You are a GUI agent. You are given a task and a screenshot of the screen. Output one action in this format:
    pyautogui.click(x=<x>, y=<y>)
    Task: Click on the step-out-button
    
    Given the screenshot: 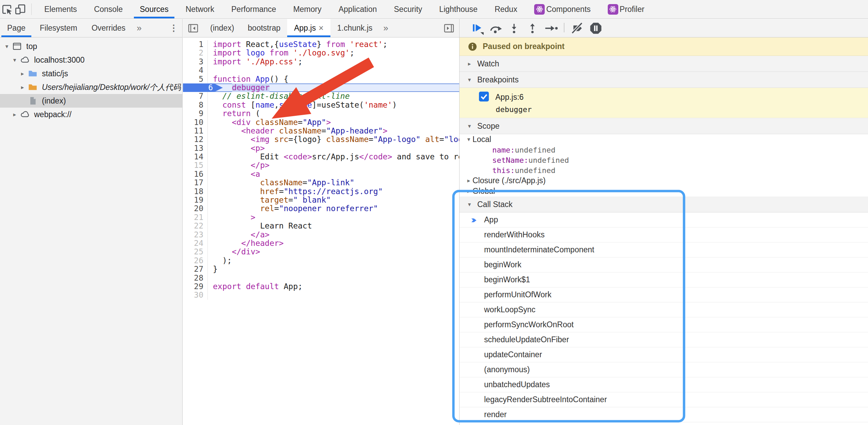 What is the action you would take?
    pyautogui.click(x=532, y=28)
    